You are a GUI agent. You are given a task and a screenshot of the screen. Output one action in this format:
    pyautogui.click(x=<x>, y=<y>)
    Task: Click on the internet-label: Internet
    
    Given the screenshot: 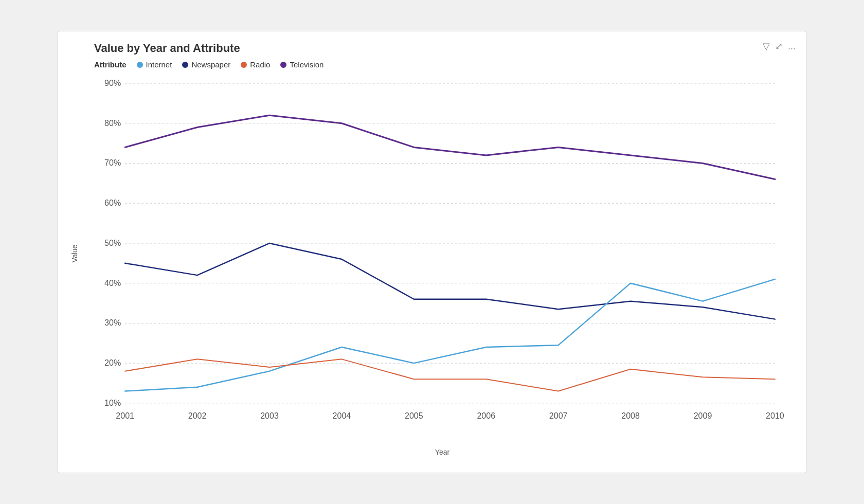 What is the action you would take?
    pyautogui.click(x=159, y=65)
    